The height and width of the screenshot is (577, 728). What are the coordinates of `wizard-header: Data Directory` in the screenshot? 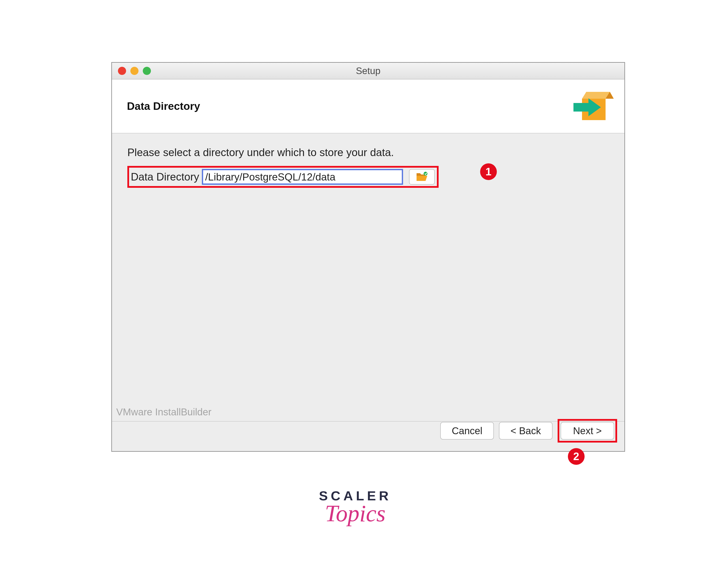 It's located at (368, 106).